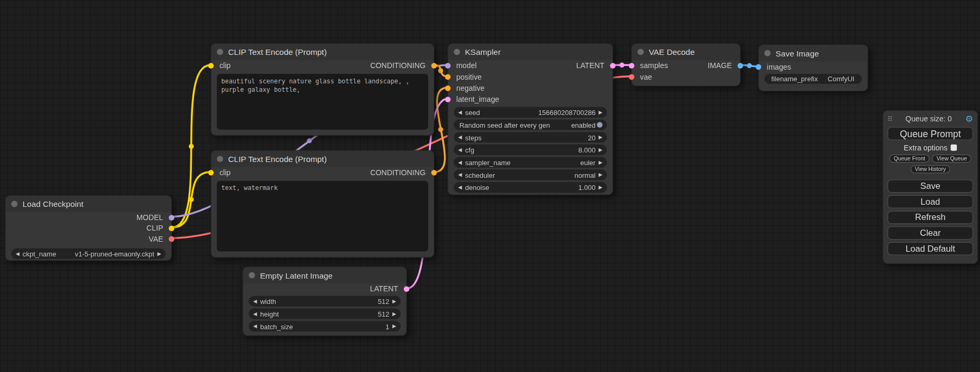  I want to click on widget-denoise: ◀ denoise 1.000 ▶, so click(530, 187).